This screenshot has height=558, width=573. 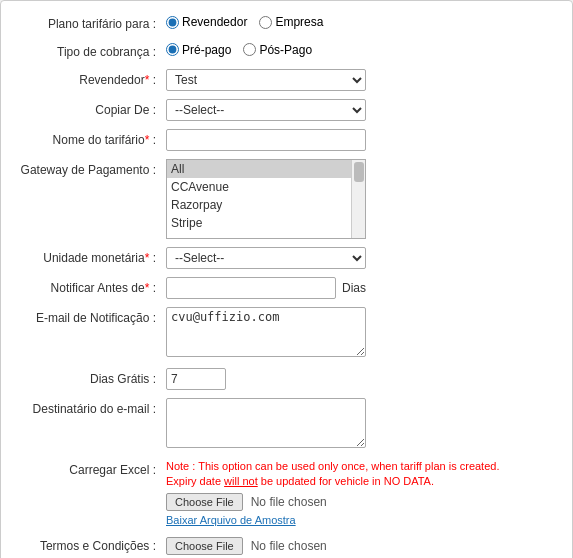 What do you see at coordinates (198, 50) in the screenshot?
I see `prepago-radio-label: Pré-pago` at bounding box center [198, 50].